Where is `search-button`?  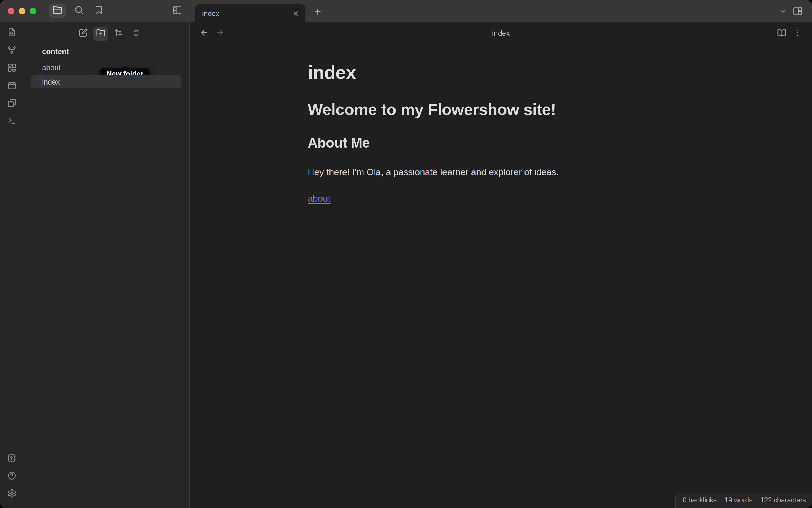 search-button is located at coordinates (79, 11).